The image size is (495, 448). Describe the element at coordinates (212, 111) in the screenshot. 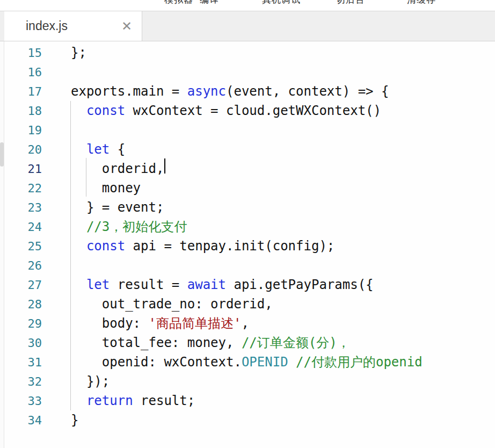

I see `code-text: const wxContext = cloud.getWXContext()` at that location.